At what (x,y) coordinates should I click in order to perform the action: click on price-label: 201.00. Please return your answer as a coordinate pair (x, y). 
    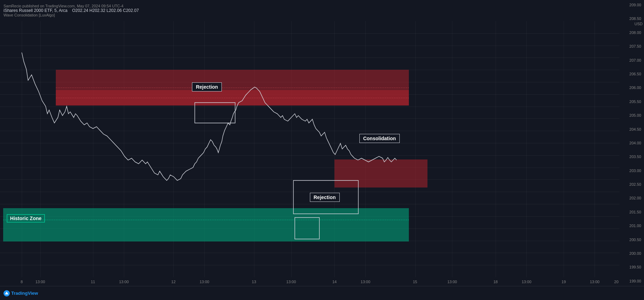
    Looking at the image, I should click on (631, 226).